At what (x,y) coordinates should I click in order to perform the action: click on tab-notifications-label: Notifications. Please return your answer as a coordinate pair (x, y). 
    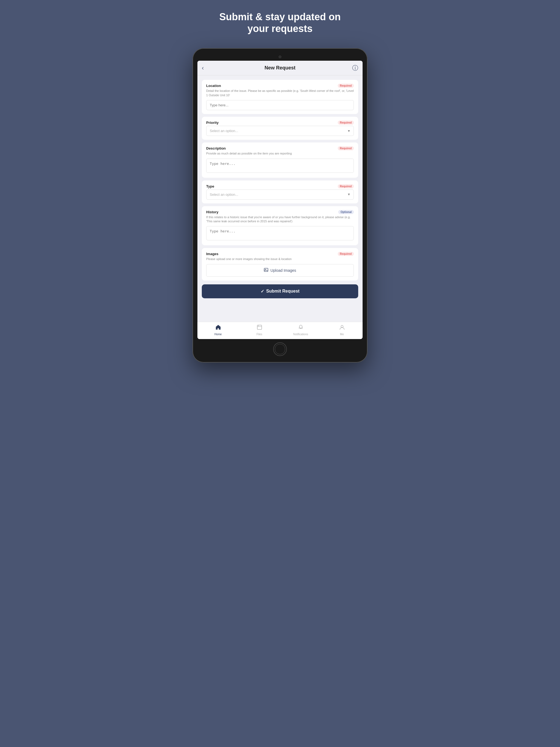
    Looking at the image, I should click on (301, 334).